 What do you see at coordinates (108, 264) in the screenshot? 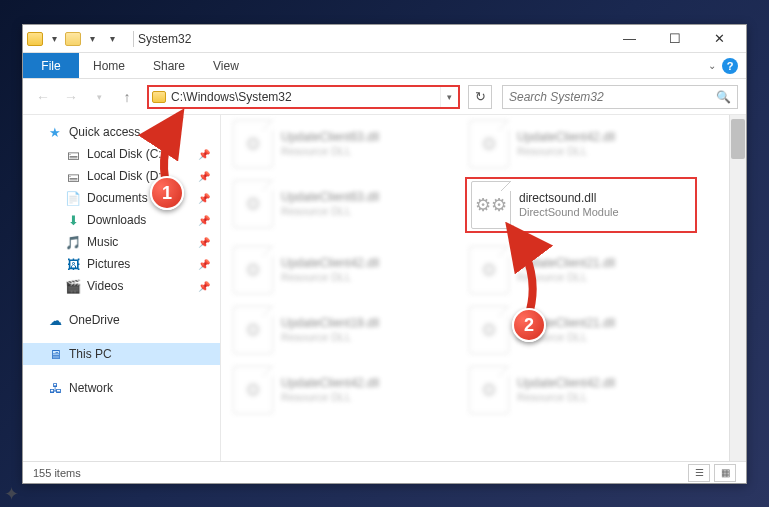
I see `sidebar-item-label: Pictures` at bounding box center [108, 264].